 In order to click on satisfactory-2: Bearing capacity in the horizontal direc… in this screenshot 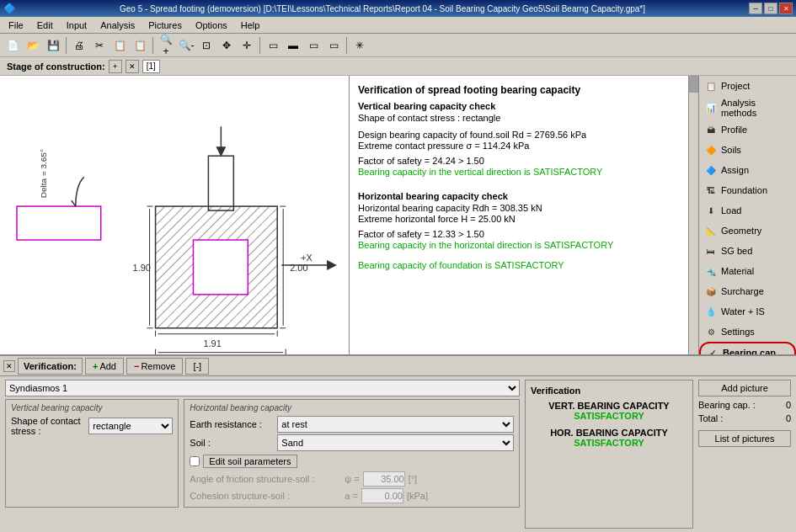, I will do `click(521, 245)`.